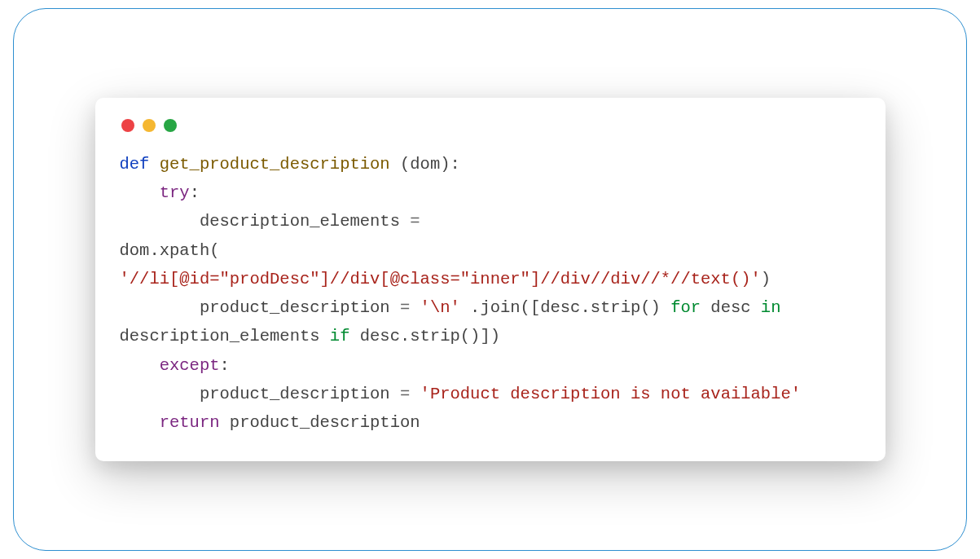 The height and width of the screenshot is (559, 980). I want to click on return-var: product_description, so click(320, 422).